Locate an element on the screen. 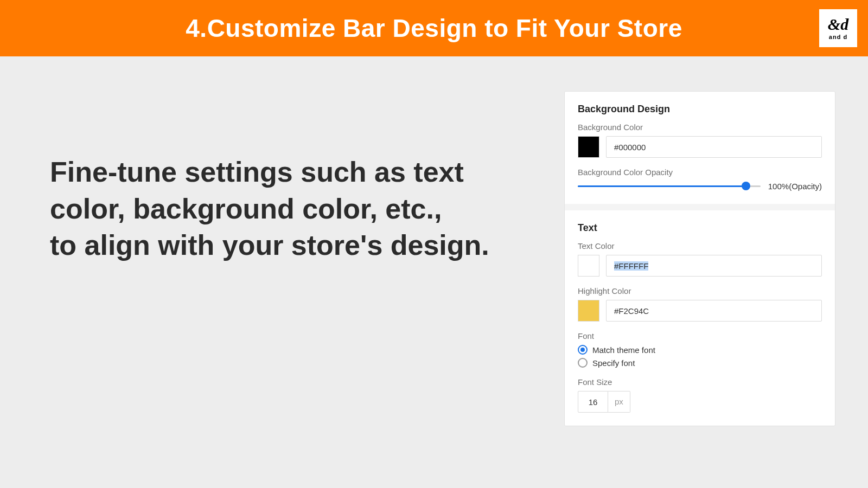 This screenshot has height=488, width=868. slide-title: 4.Customize Bar Design to Fit Your Store is located at coordinates (434, 28).